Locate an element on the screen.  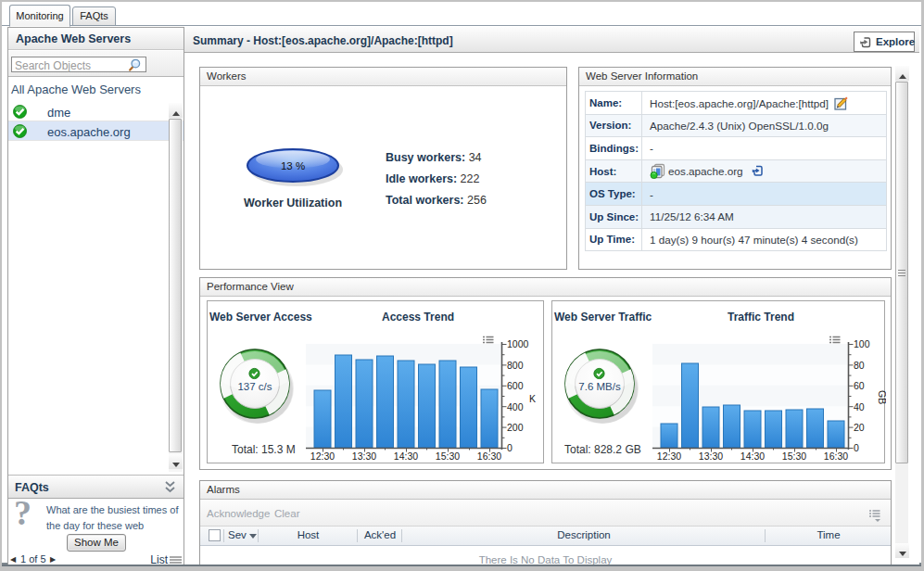
svg-text: 80 is located at coordinates (859, 365).